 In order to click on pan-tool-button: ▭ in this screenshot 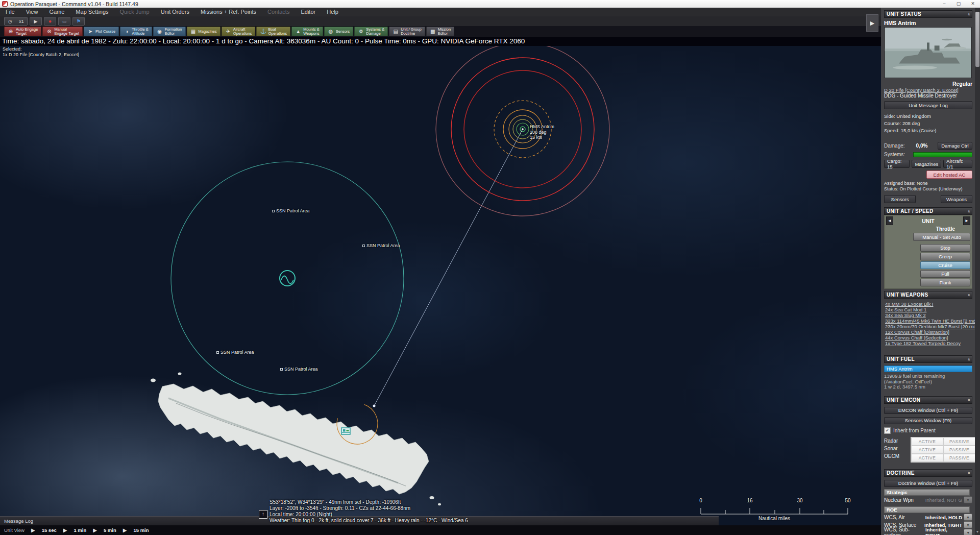, I will do `click(64, 21)`.